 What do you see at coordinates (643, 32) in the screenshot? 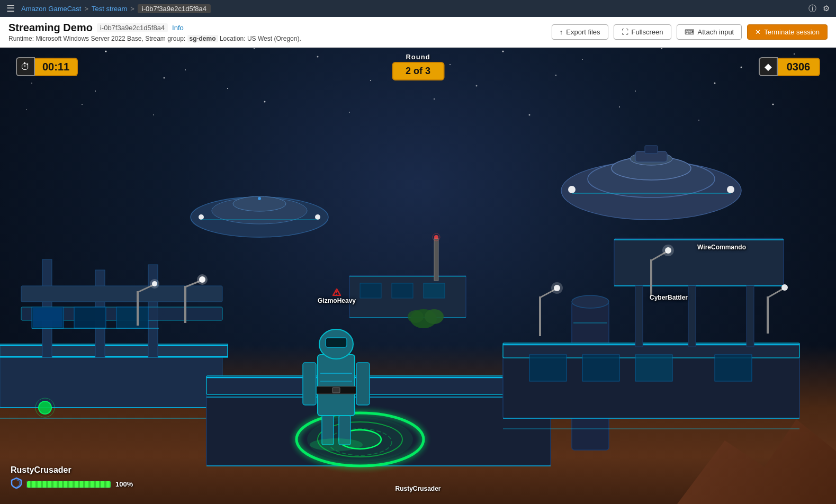
I see `fullscreen-button: ⛶ Fullscreen` at bounding box center [643, 32].